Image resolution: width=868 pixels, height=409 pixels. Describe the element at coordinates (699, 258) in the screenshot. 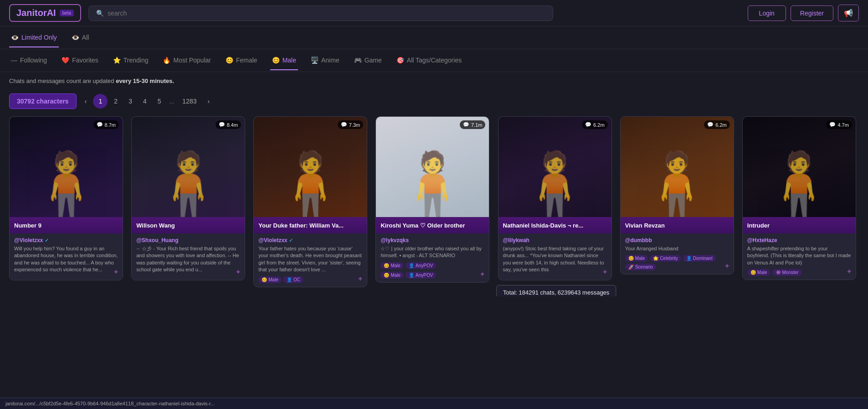

I see `tag-dominant: 👤Dominant` at that location.